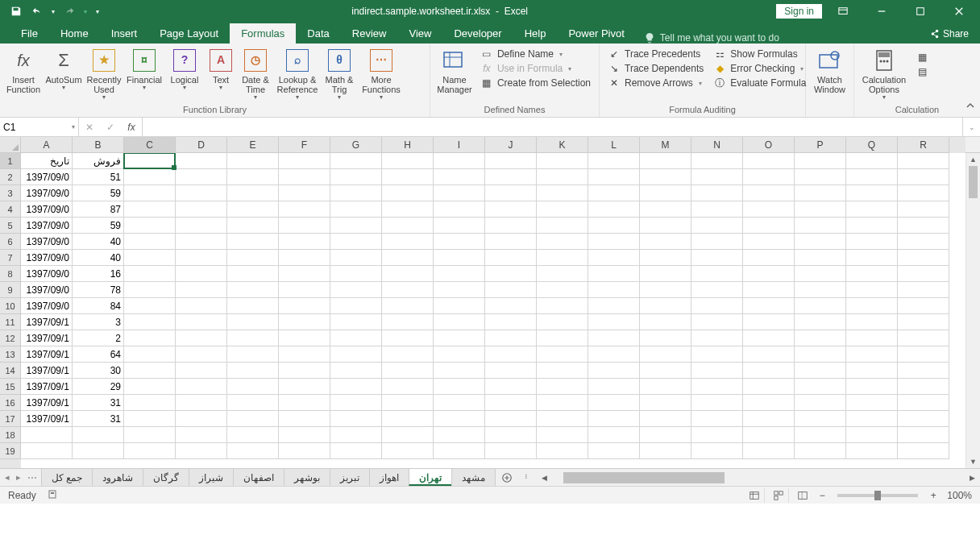 Image resolution: width=980 pixels, height=535 pixels. I want to click on cell-G8, so click(356, 274).